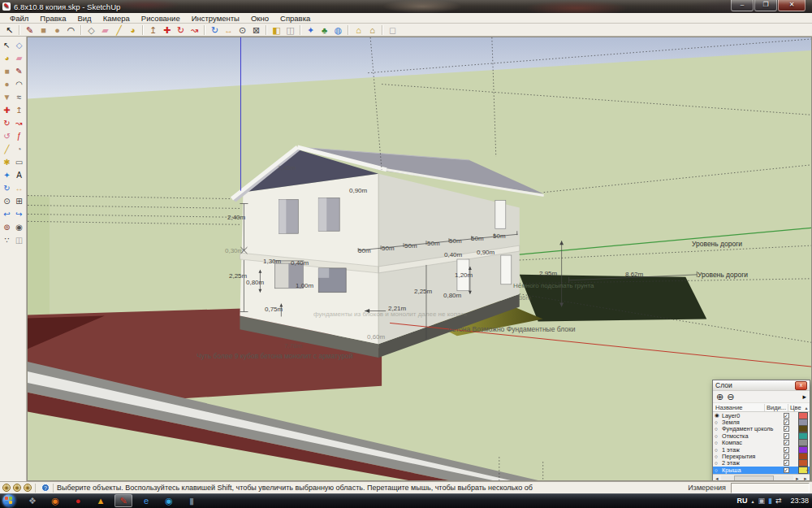 Image resolution: width=812 pixels, height=508 pixels. Describe the element at coordinates (6, 175) in the screenshot. I see `3d-text-tool-button: ✦` at that location.